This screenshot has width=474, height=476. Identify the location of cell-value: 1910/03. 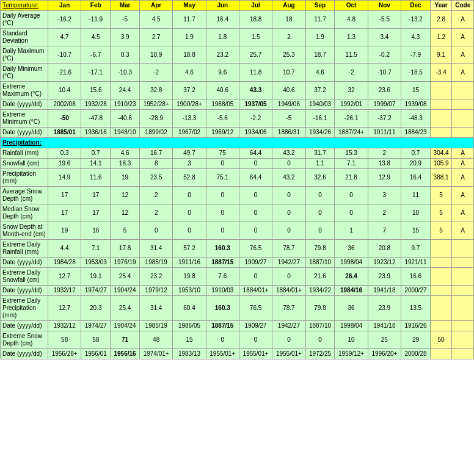
(222, 290).